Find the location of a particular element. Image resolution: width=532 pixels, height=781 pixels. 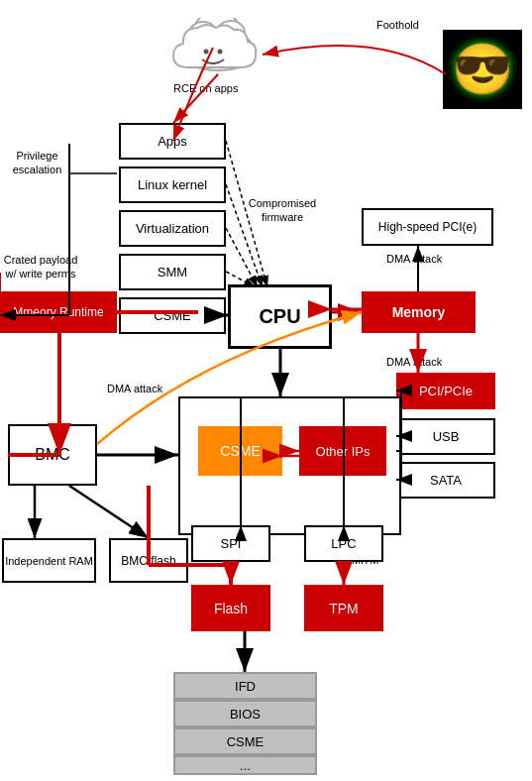

dma-attack-pci-label: DMA attack is located at coordinates (414, 362).